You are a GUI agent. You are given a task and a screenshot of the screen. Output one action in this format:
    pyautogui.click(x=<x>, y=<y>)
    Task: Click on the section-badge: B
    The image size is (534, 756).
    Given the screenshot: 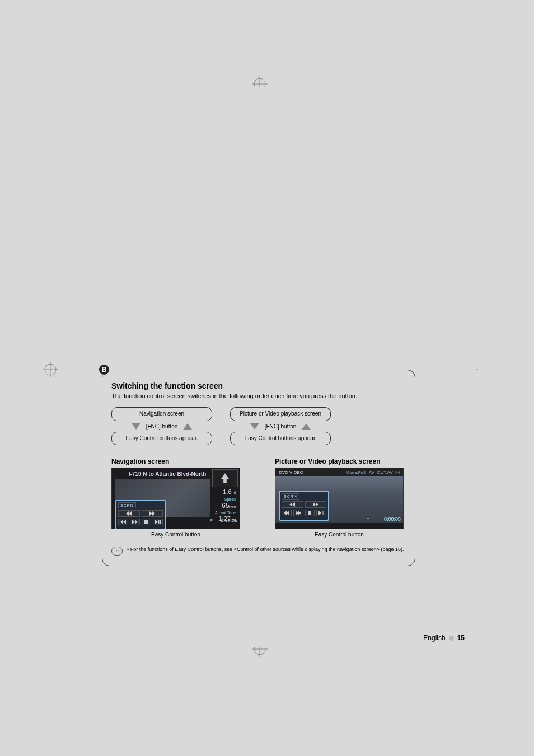 What is the action you would take?
    pyautogui.click(x=104, y=370)
    